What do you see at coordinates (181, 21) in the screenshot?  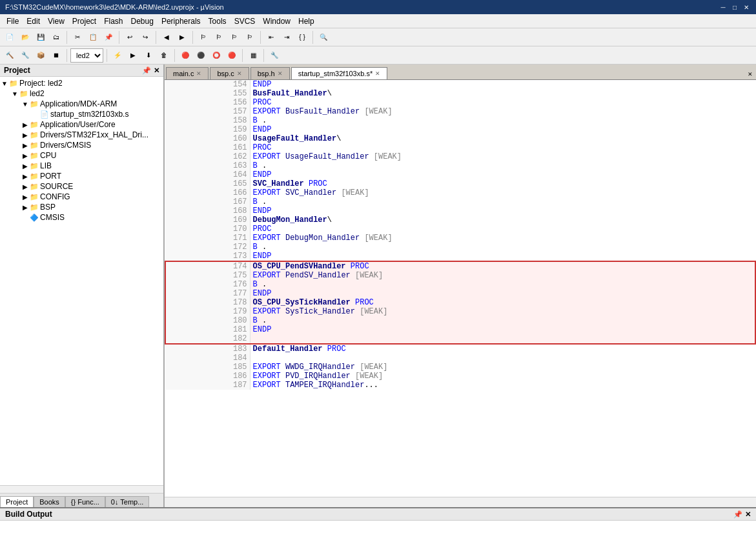 I see `menu-item-peripherals: Peripherals` at bounding box center [181, 21].